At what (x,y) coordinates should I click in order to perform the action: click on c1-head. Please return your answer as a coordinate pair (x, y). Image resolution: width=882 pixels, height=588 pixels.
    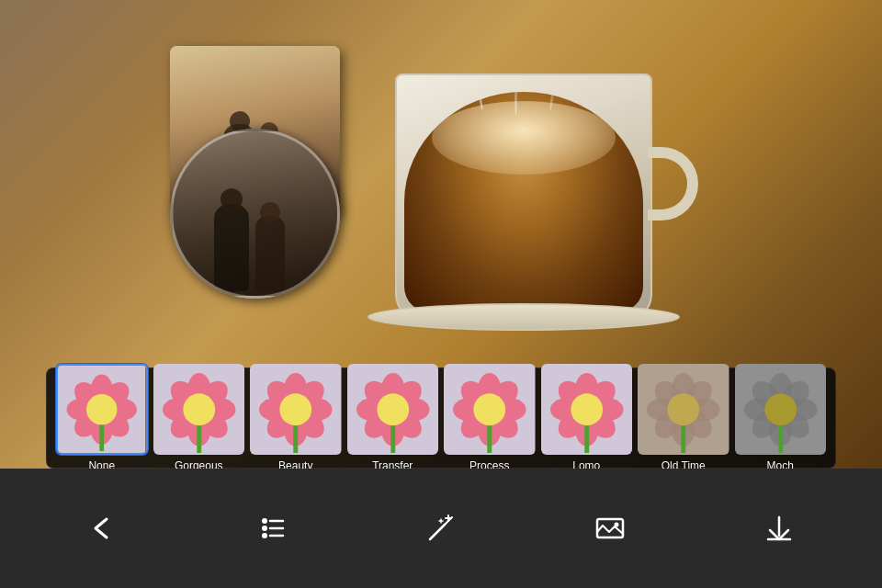
    Looking at the image, I should click on (232, 199).